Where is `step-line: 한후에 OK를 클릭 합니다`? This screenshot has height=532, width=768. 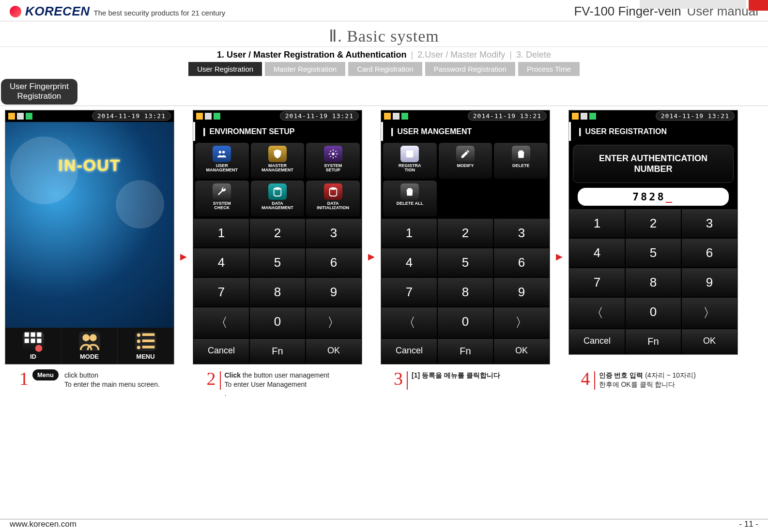
step-line: 한후에 OK를 클릭 합니다 is located at coordinates (637, 384).